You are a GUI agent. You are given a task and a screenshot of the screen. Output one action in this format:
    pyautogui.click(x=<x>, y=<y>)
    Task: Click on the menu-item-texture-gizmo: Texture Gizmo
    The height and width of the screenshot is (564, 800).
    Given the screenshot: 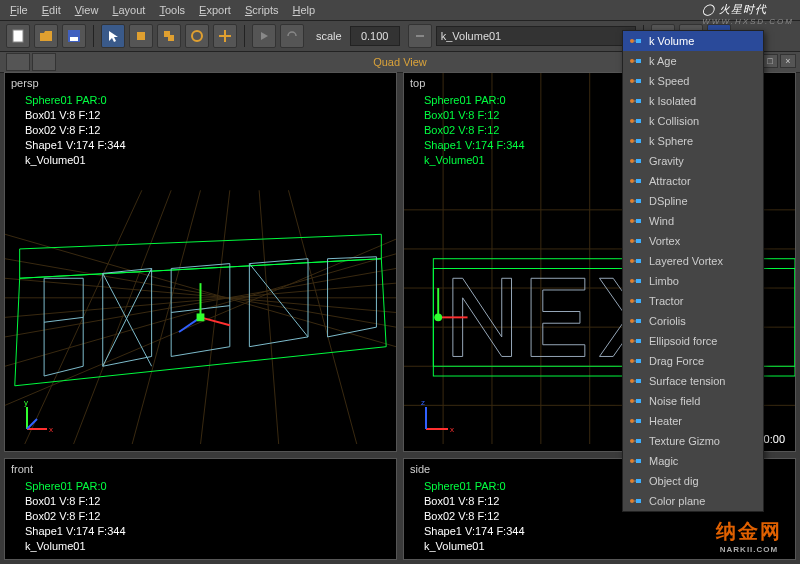 What is the action you would take?
    pyautogui.click(x=693, y=441)
    